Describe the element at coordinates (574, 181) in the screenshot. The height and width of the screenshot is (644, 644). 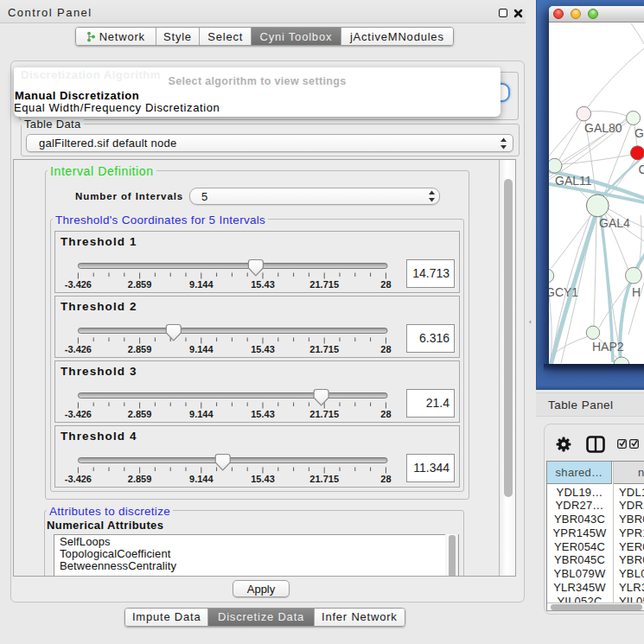
I see `svg-text: GAL11` at that location.